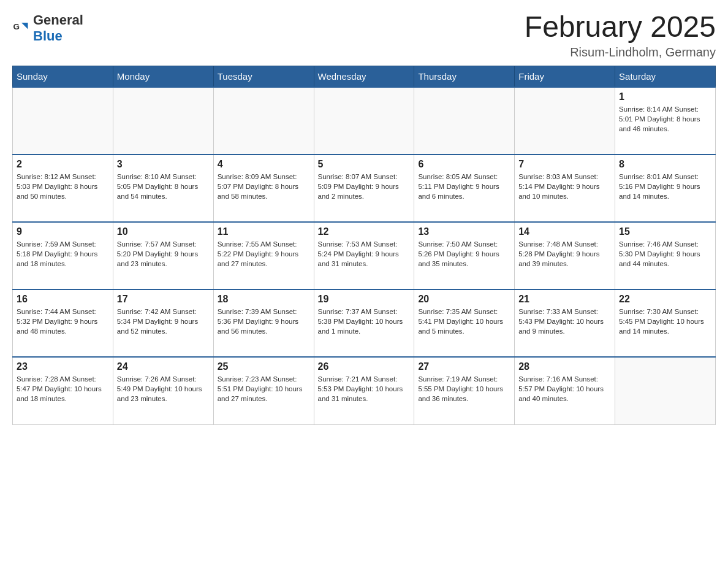  What do you see at coordinates (665, 321) in the screenshot?
I see `day-info: Sunrise: 7:30 AM Sunset: 5:45 PM Dayligh…` at bounding box center [665, 321].